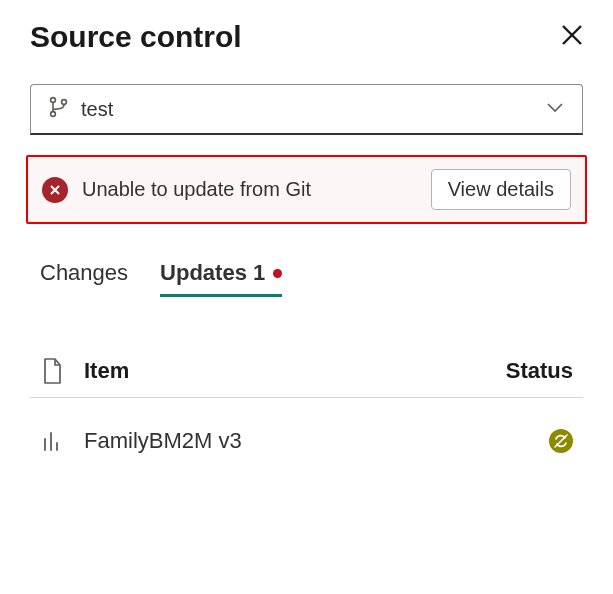 The image size is (613, 594). Describe the element at coordinates (555, 109) in the screenshot. I see `chevron-down-icon` at that location.